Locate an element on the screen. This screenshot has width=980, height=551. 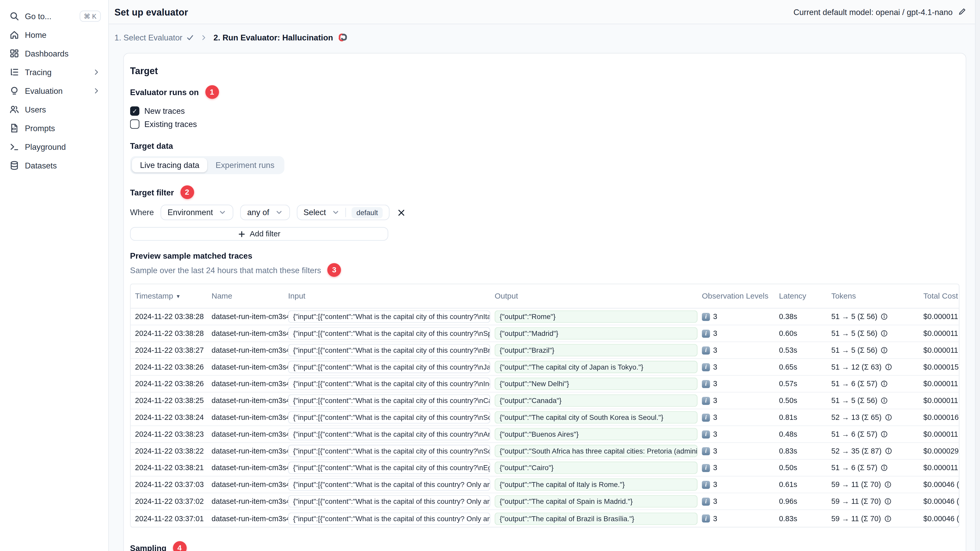
tab-experiment-runs: Experiment runs is located at coordinates (245, 165).